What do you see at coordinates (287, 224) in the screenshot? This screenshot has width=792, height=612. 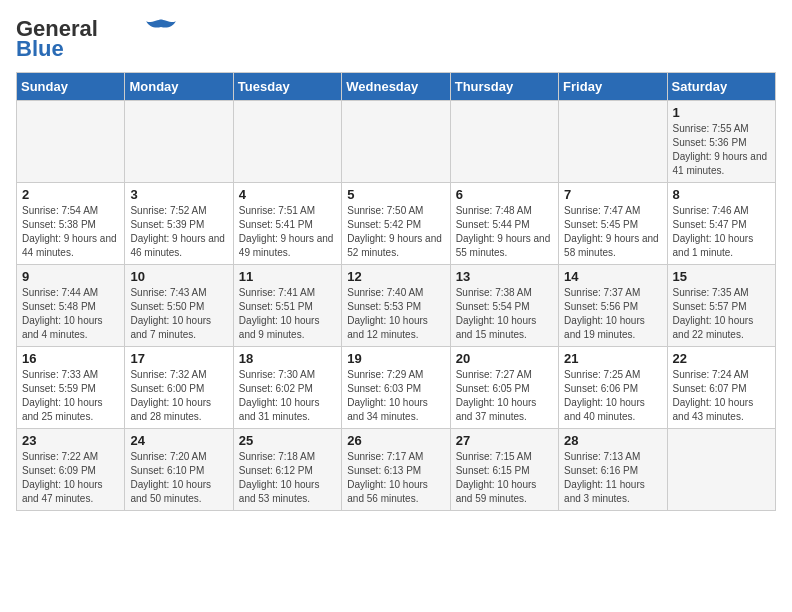 I see `calendar-cell: 4Sunrise: 7:51 AM Sunset: 5:41 PM Daylig…` at bounding box center [287, 224].